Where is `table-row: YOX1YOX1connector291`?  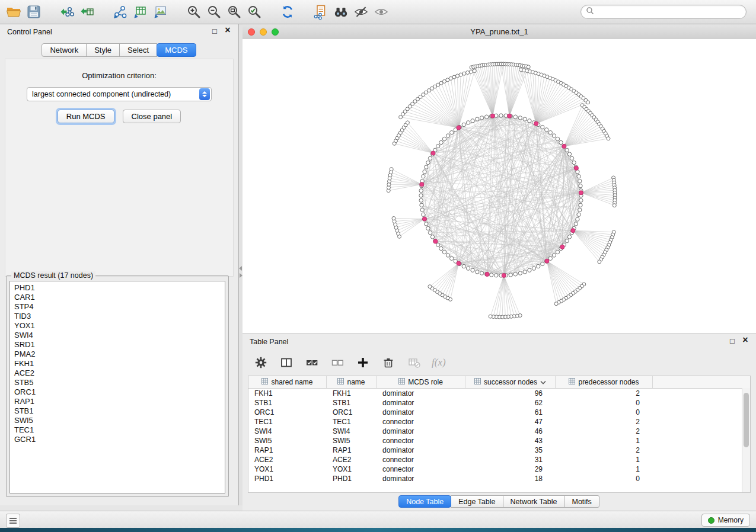
table-row: YOX1YOX1connector291 is located at coordinates (499, 469).